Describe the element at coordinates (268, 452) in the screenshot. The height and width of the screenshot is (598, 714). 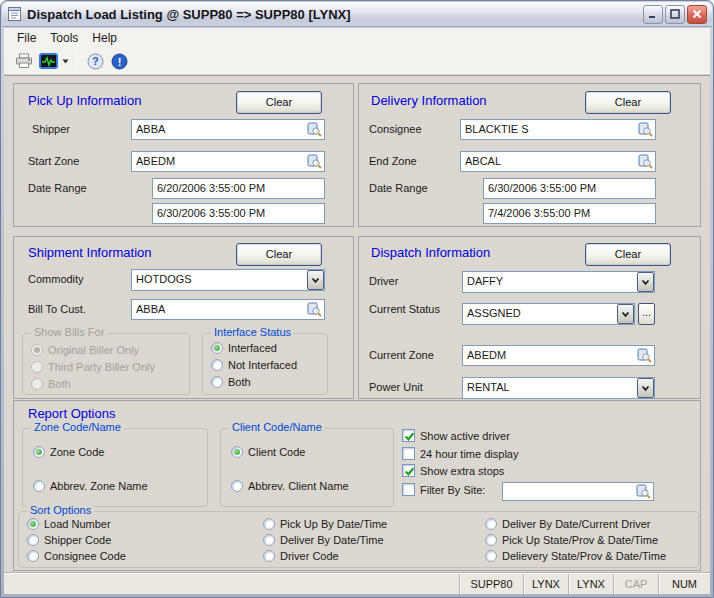
I see `radio-client-code: Client Code` at that location.